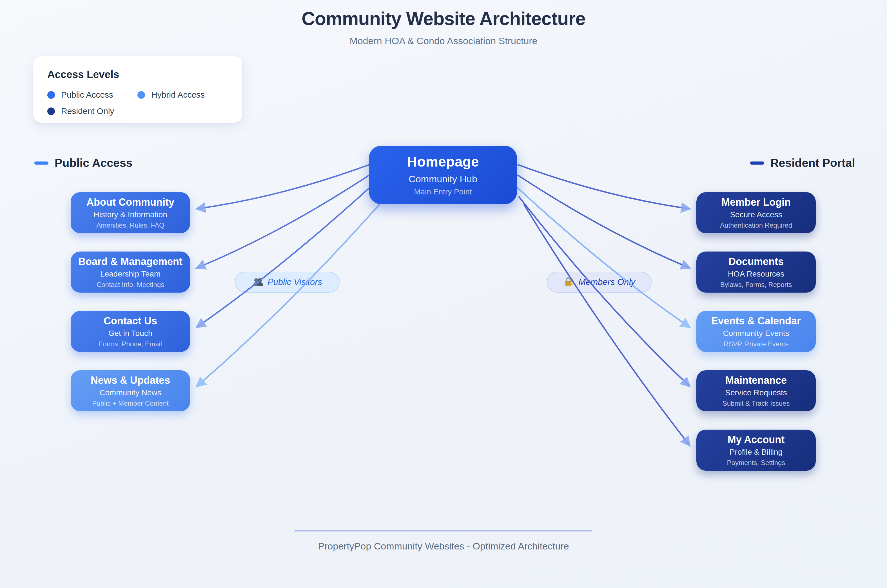  Describe the element at coordinates (94, 163) in the screenshot. I see `section-label: Public Access` at that location.